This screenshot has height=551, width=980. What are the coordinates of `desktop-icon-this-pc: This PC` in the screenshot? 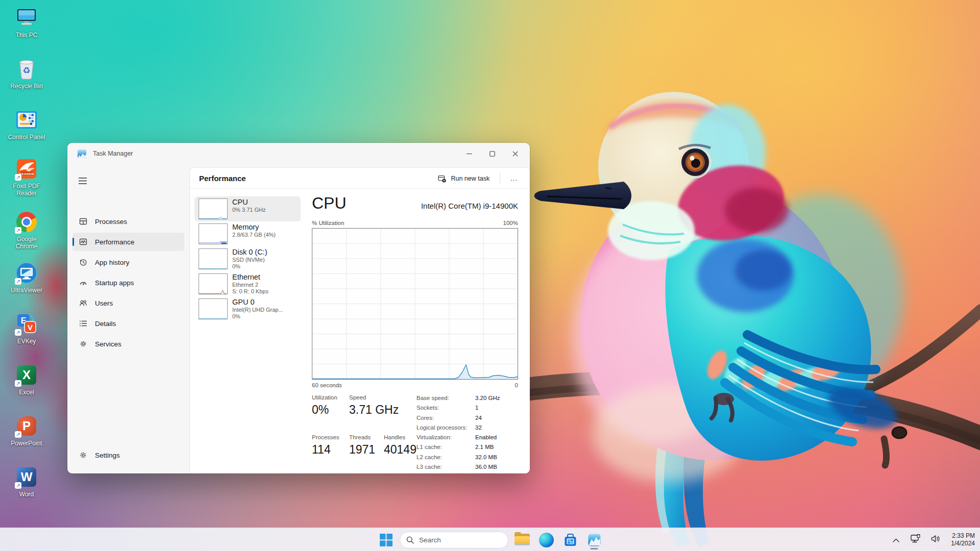 It's located at (27, 22).